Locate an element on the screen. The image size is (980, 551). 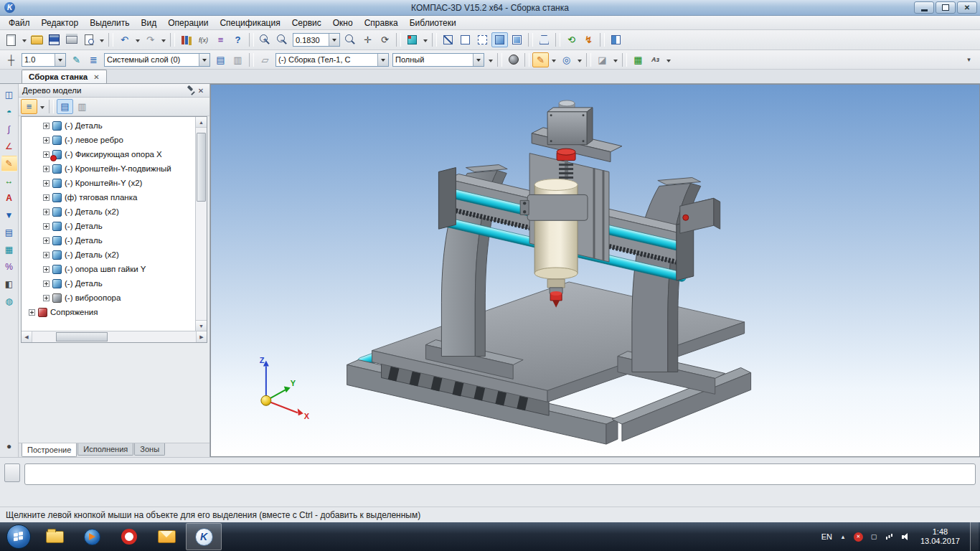
layers-settings-button: ▤ is located at coordinates (221, 60).